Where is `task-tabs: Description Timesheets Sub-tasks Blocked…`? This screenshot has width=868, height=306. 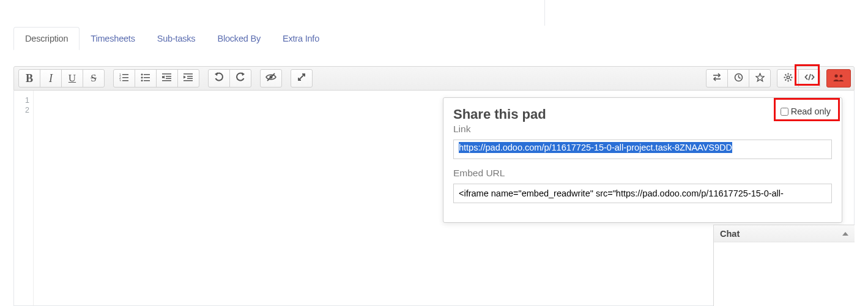
task-tabs: Description Timesheets Sub-tasks Blocked… is located at coordinates (172, 39).